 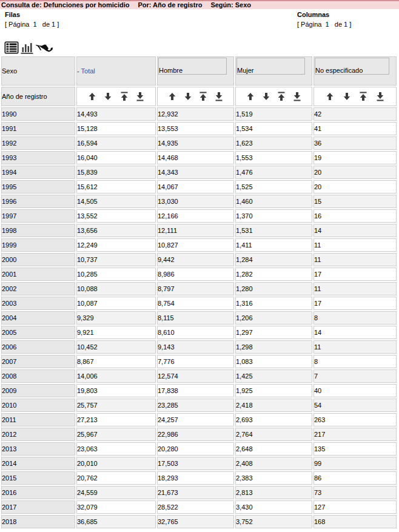 I want to click on year-cell: 2000, so click(x=38, y=260).